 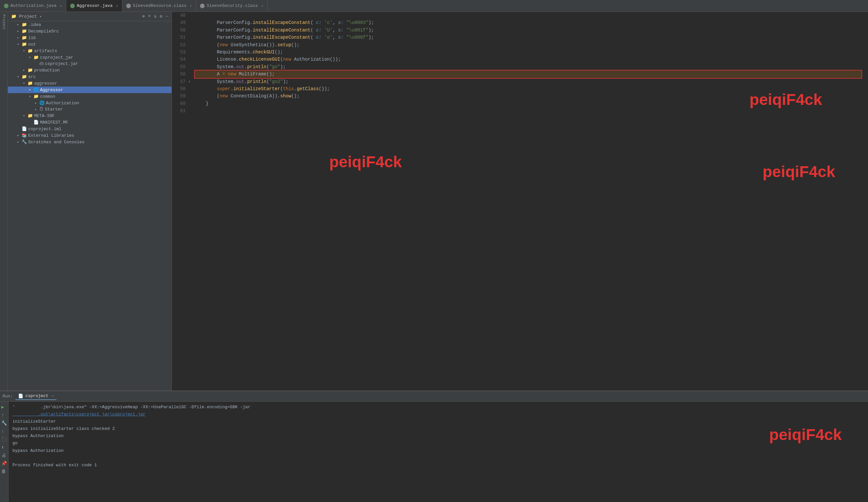 I want to click on run-wrench-icon: 🔧, so click(x=4, y=423).